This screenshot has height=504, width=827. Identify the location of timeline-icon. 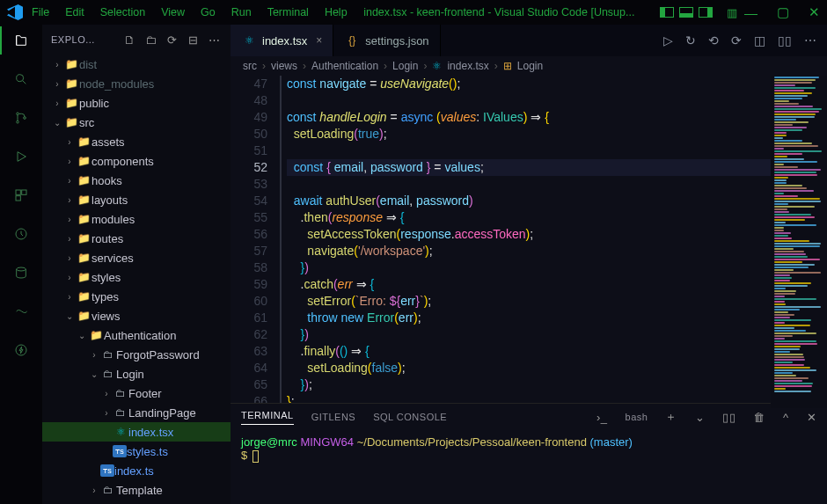
(21, 234).